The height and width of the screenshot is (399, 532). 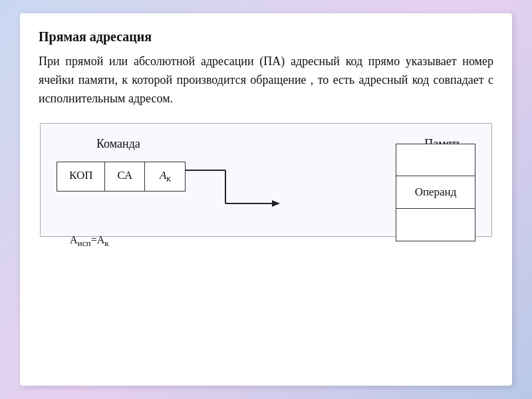 I want to click on description-text: При прямой или абсолютной адресации (ПА)…, so click(x=266, y=80).